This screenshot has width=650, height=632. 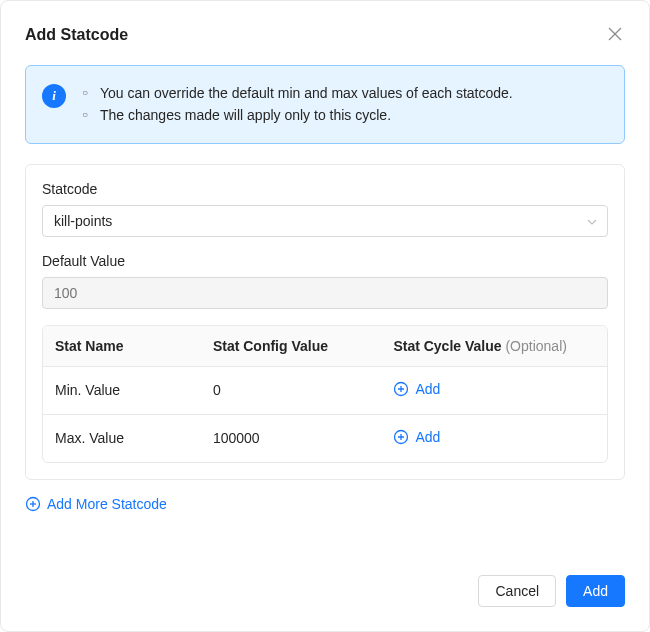 I want to click on cell-stat-name: Max. Value, so click(x=122, y=438).